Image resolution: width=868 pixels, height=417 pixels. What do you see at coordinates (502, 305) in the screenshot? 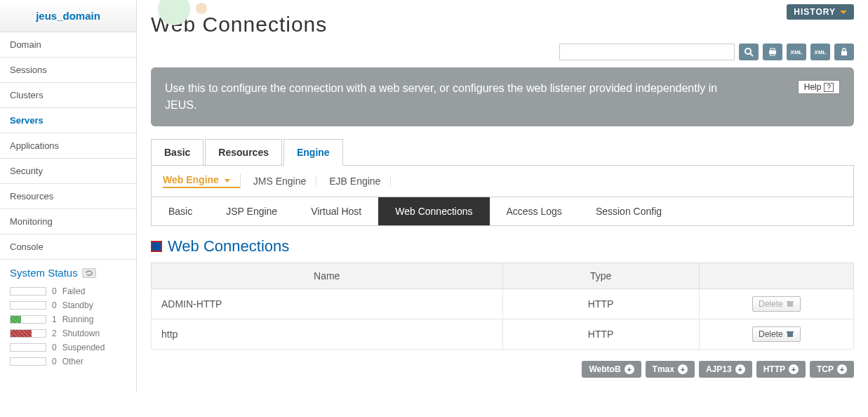
I see `table-row: ADMIN-HTTP HTTP Delete` at bounding box center [502, 305].